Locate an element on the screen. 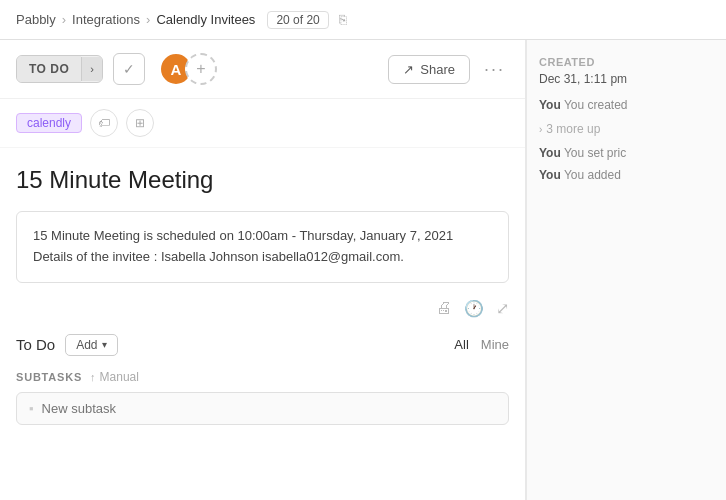 The image size is (726, 500). subtask-checkbox-icon: ▪ is located at coordinates (32, 408).